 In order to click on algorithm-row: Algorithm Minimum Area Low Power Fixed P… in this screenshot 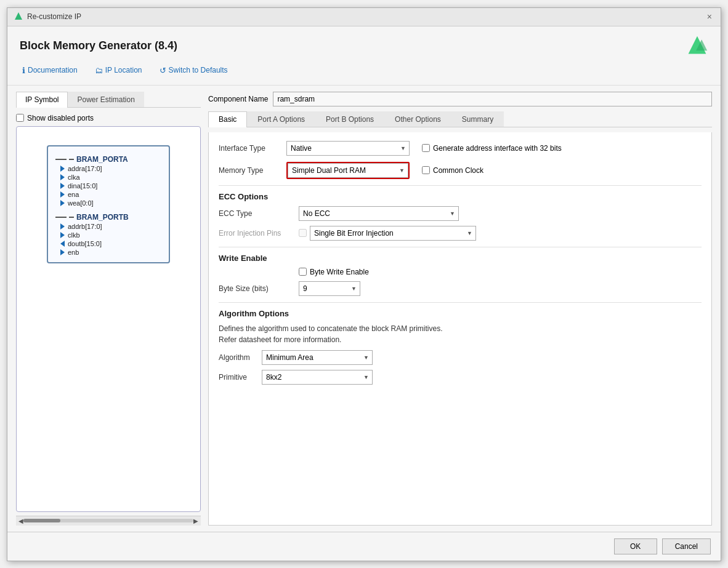, I will do `click(460, 358)`.